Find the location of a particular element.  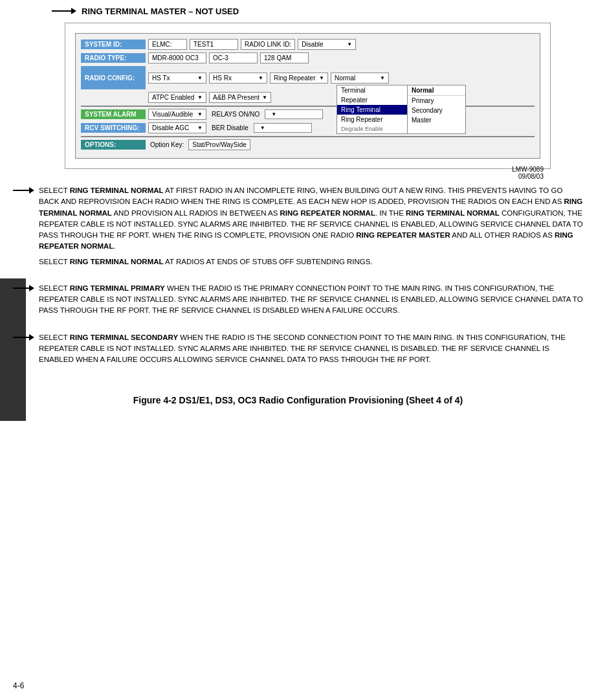

option-key-label: Option Key: is located at coordinates (167, 145).